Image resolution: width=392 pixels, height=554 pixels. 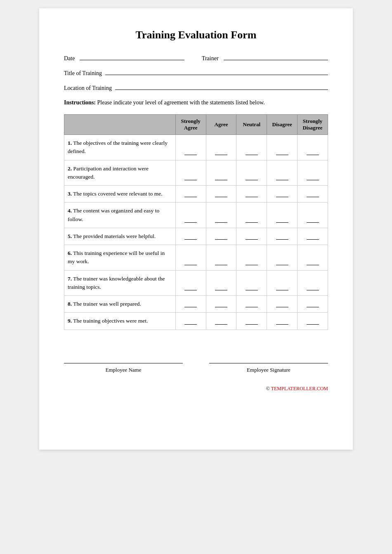 I want to click on header-strongly-agree: Strongly Agree, so click(x=191, y=125).